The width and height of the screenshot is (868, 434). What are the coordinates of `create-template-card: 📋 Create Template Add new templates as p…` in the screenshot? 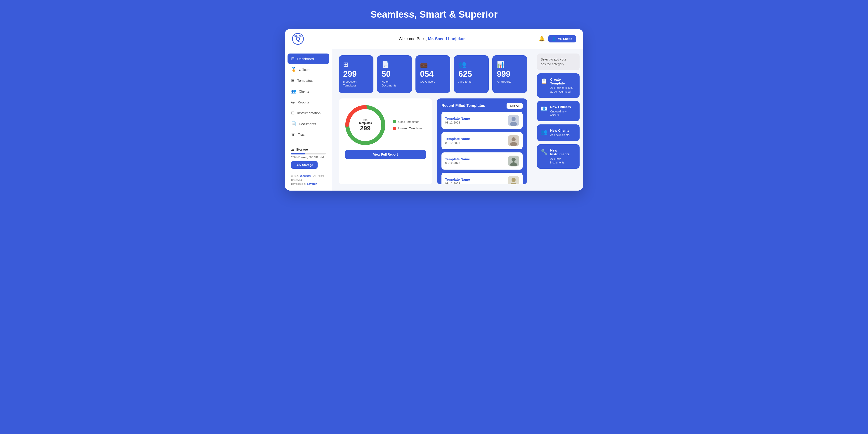 It's located at (558, 86).